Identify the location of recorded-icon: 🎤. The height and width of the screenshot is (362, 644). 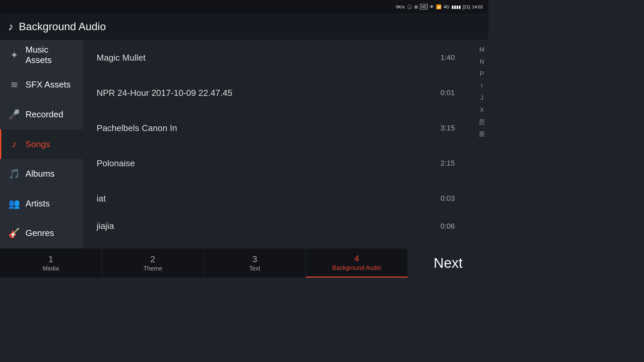
(14, 115).